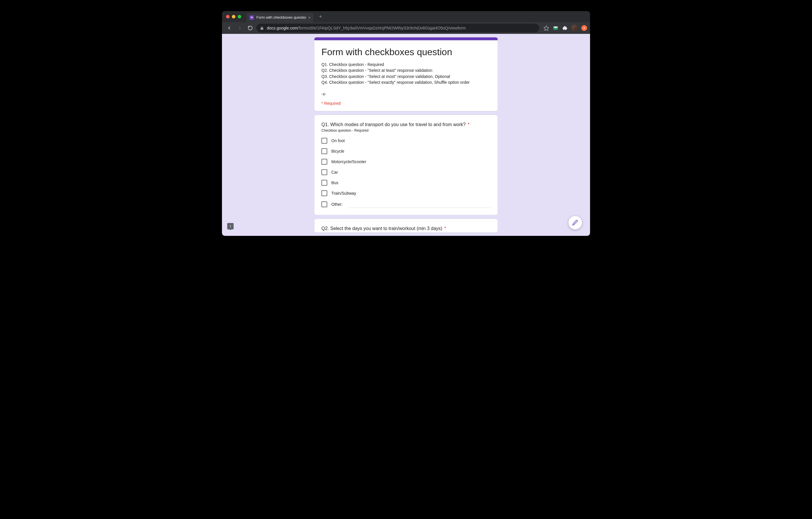  What do you see at coordinates (338, 151) in the screenshot?
I see `option-label: Bicycle` at bounding box center [338, 151].